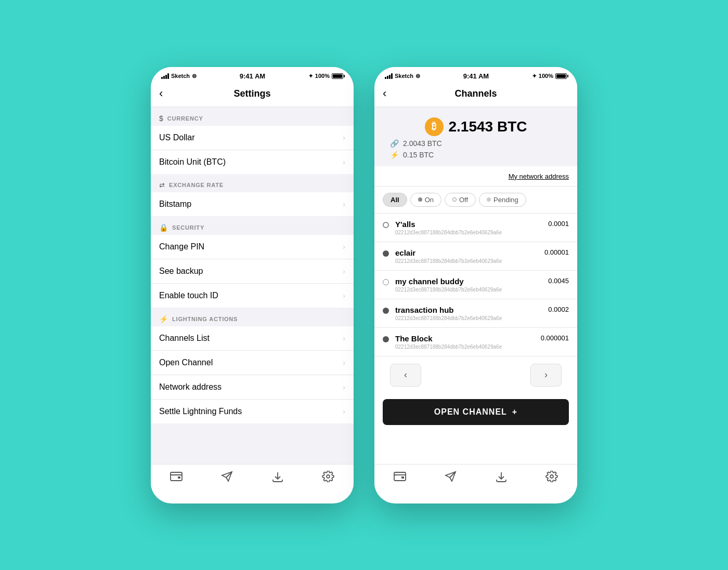 The height and width of the screenshot is (570, 728). Describe the element at coordinates (501, 478) in the screenshot. I see `receive-icon-r` at that location.